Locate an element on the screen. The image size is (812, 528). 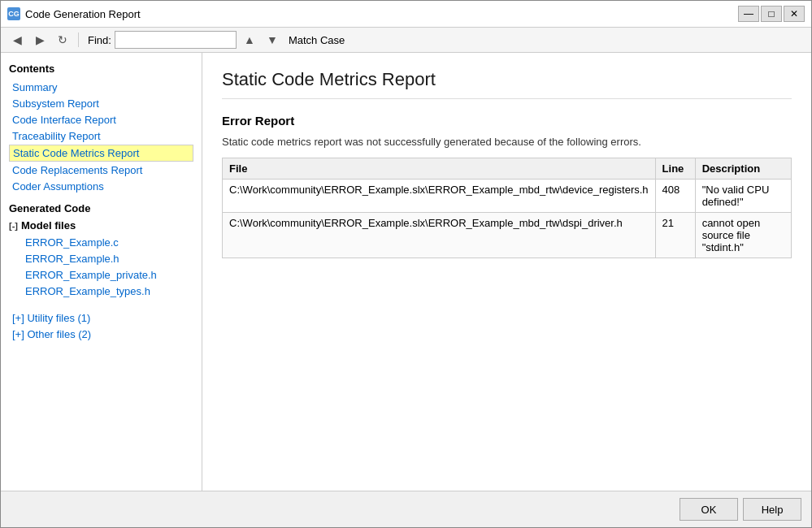
row2-description: cannot open source file "stdint.h" is located at coordinates (743, 236).